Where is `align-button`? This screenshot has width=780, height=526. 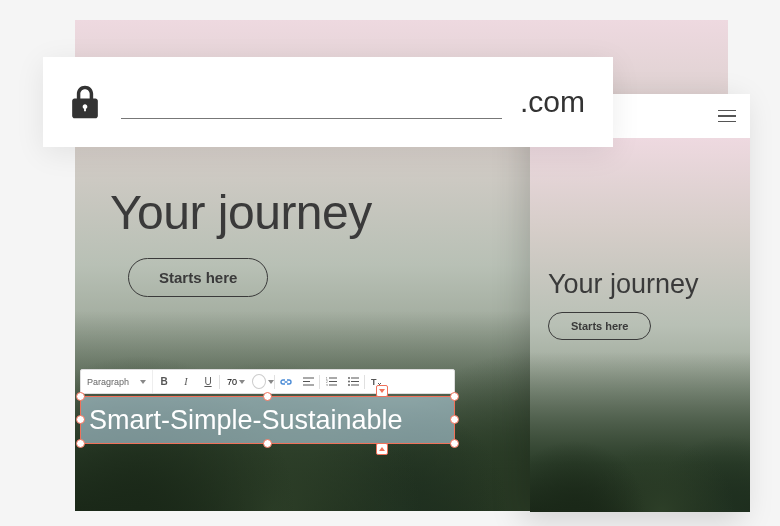
align-button is located at coordinates (308, 382).